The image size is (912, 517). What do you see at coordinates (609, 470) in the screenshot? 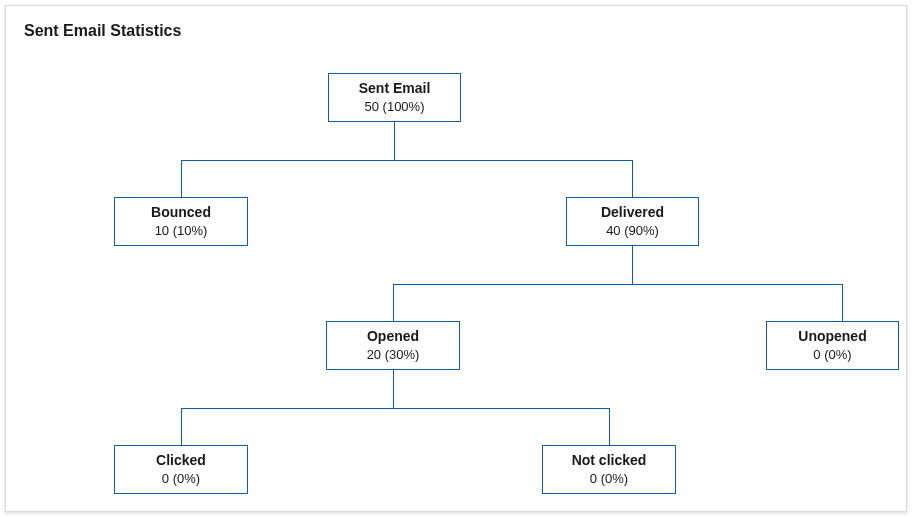
I see `node-not-clicked: Not clicked 0 (0%)` at bounding box center [609, 470].